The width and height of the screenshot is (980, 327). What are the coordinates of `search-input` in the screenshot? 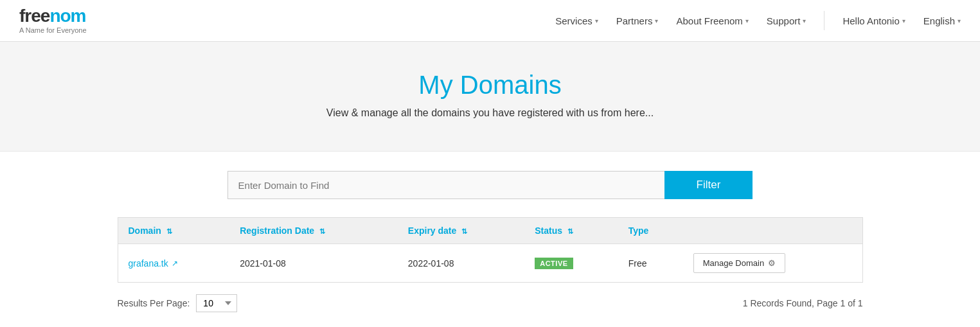 It's located at (446, 185).